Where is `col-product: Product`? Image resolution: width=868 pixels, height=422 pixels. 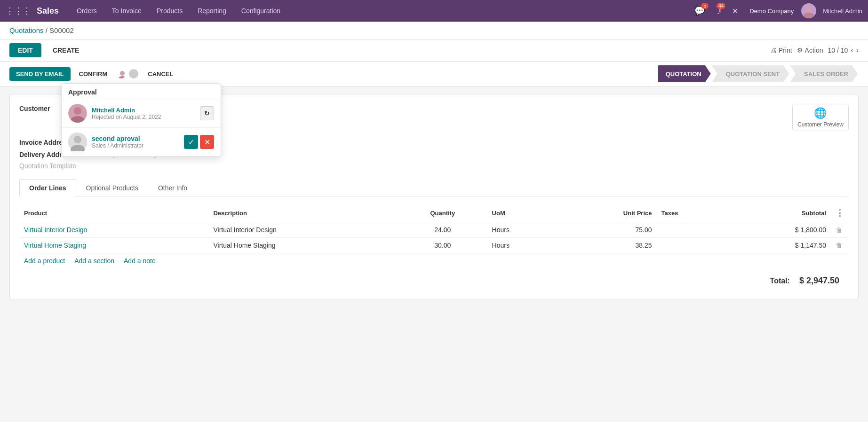 col-product: Product is located at coordinates (114, 213).